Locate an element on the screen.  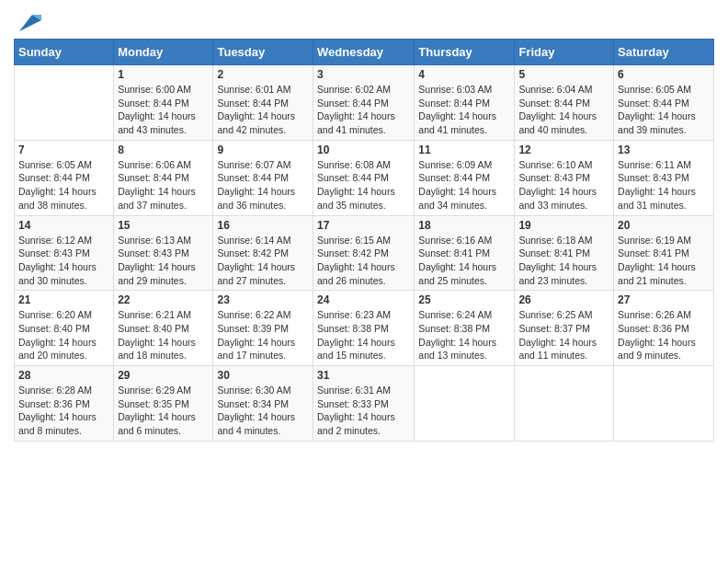
header is located at coordinates (364, 20).